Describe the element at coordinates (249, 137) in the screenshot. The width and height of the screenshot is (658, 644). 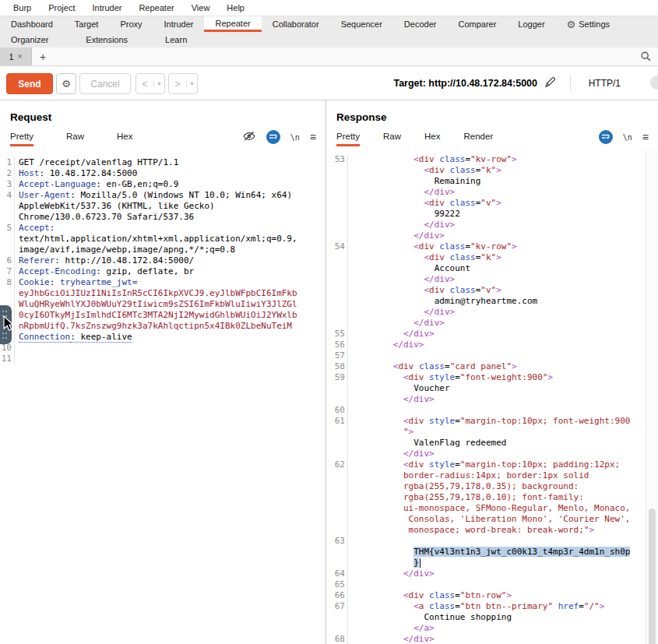
I see `hide-headers-eye-icon` at that location.